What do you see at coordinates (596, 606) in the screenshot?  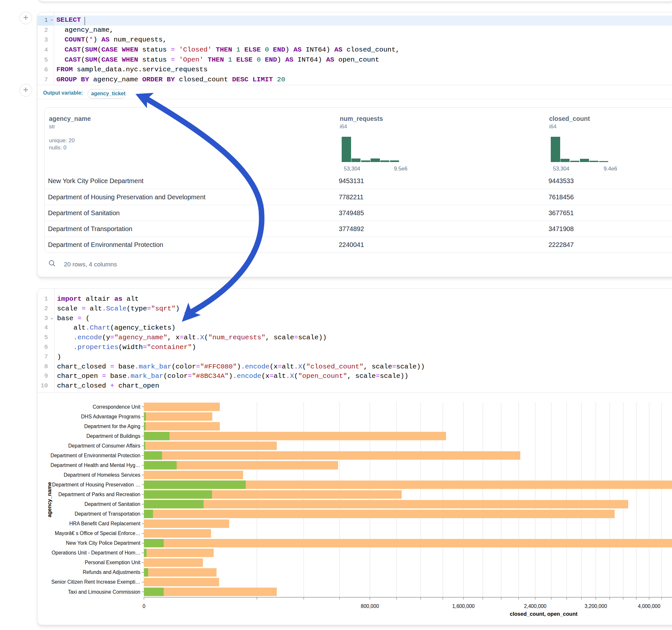 I see `svg-text: 3,200,000` at bounding box center [596, 606].